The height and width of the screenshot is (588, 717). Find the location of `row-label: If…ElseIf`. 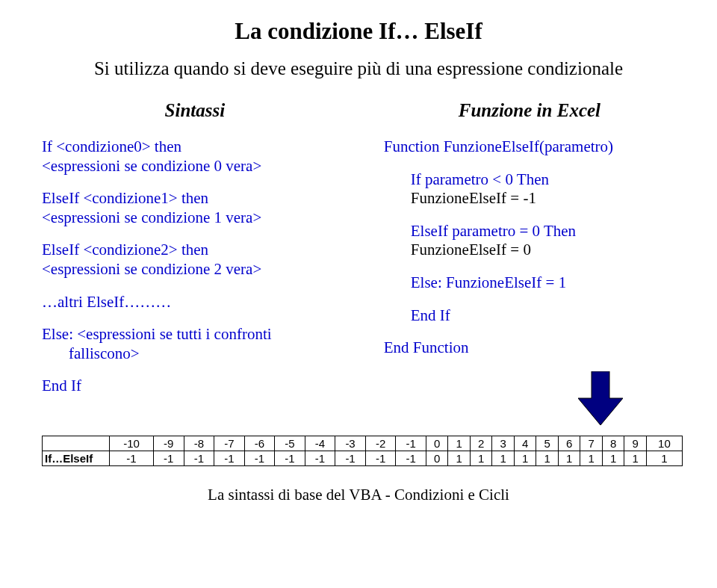

row-label: If…ElseIf is located at coordinates (76, 458).